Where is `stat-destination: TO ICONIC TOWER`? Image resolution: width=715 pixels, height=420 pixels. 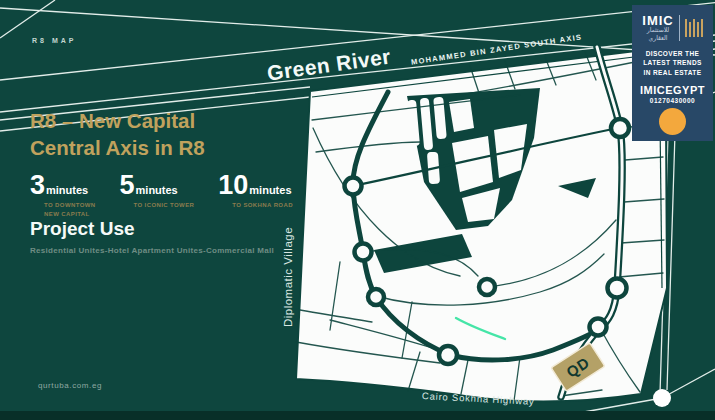 stat-destination: TO ICONIC TOWER is located at coordinates (164, 206).